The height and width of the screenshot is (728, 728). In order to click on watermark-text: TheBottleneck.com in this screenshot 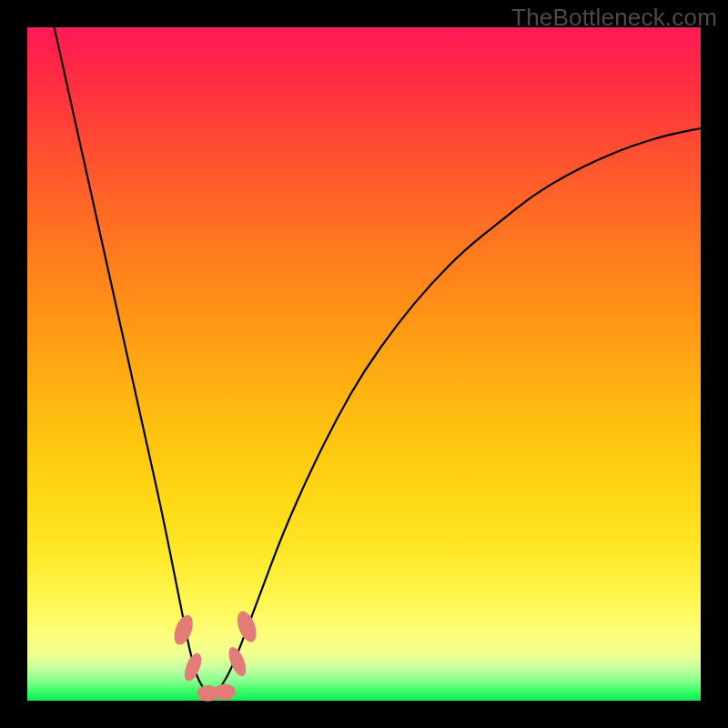, I will do `click(614, 18)`.